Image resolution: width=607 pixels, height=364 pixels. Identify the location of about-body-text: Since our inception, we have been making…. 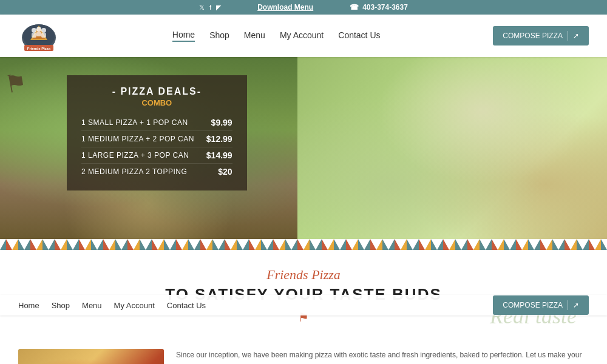
(382, 357).